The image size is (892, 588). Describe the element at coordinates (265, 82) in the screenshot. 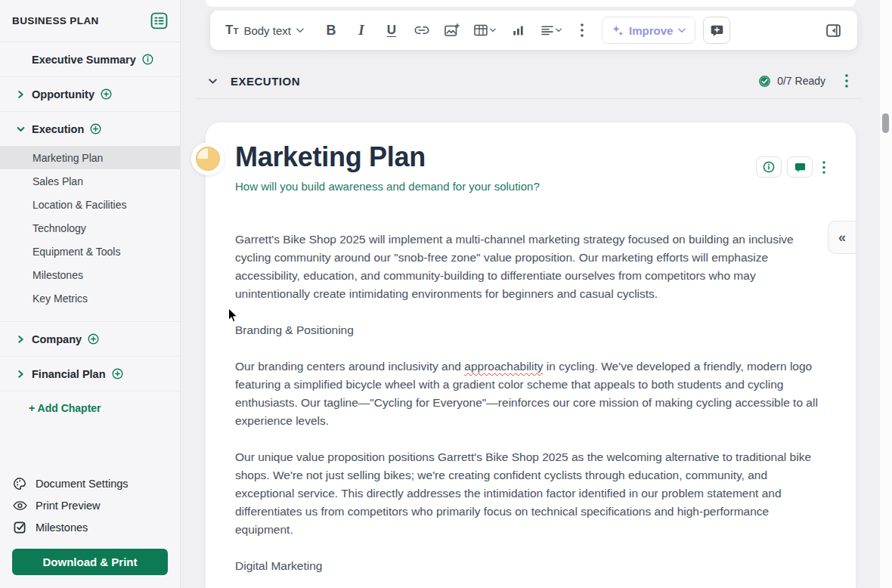

I see `section-title: EXECUTION` at that location.